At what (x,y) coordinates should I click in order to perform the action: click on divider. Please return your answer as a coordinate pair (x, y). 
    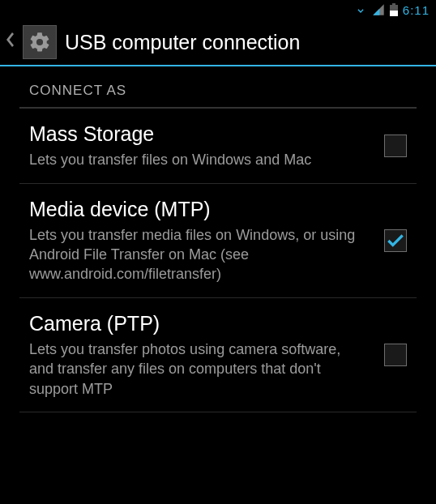
    Looking at the image, I should click on (218, 412).